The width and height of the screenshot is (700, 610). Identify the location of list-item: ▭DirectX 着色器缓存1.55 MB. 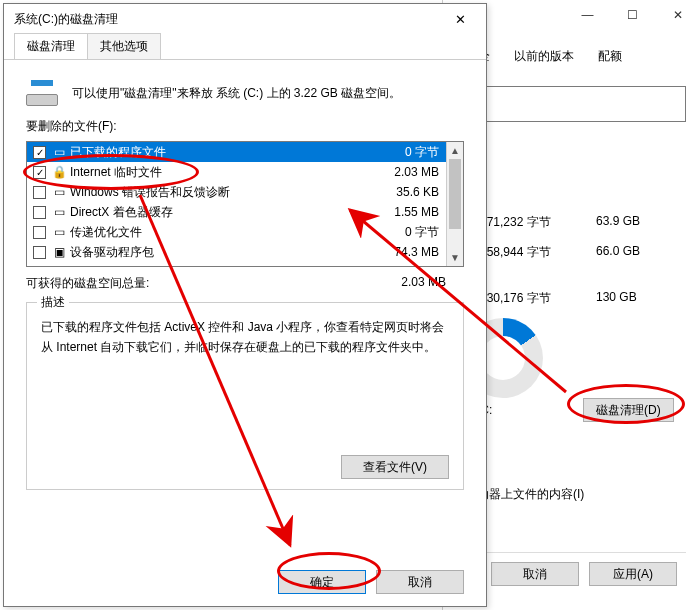
(245, 212).